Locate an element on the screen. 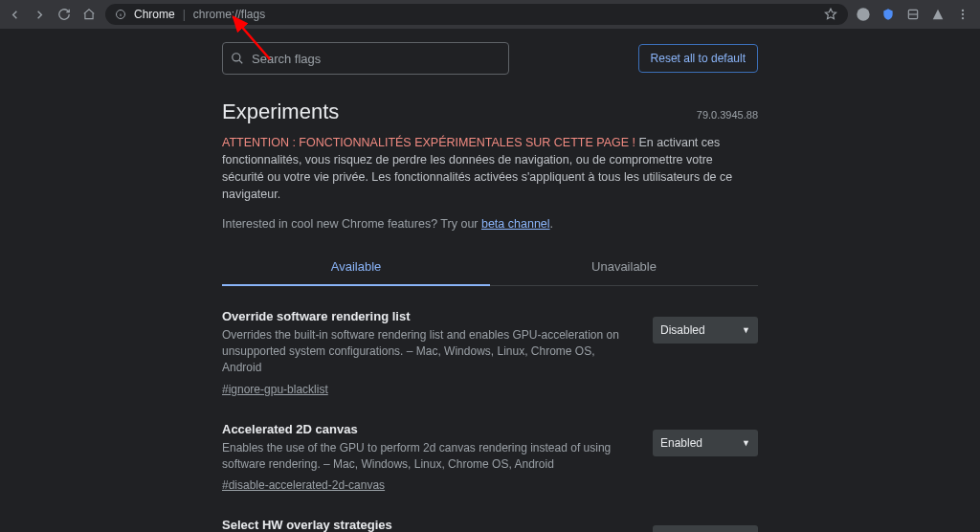 The width and height of the screenshot is (980, 532). search-icon is located at coordinates (237, 58).